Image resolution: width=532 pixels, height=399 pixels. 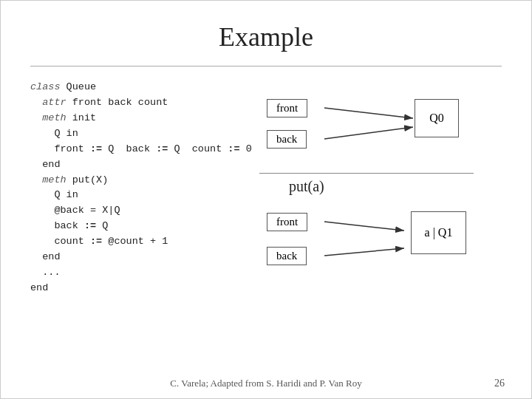 I want to click on divider-line, so click(x=366, y=173).